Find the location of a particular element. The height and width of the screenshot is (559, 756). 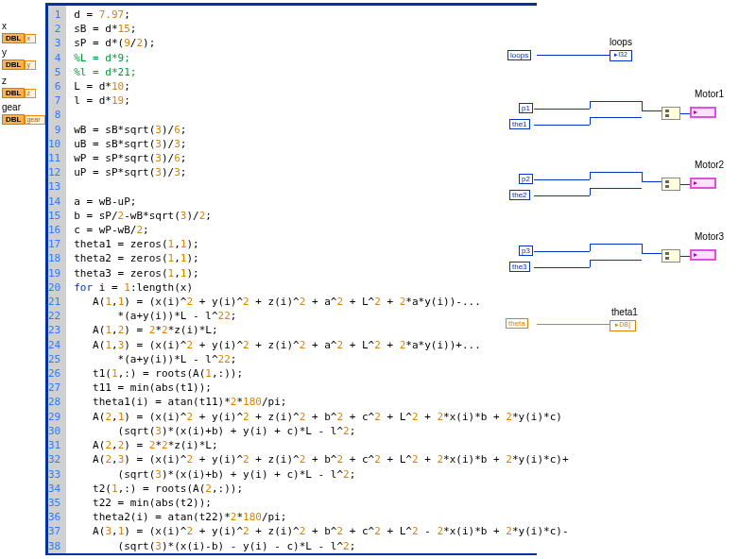

label-loops-out: loops is located at coordinates (621, 42).